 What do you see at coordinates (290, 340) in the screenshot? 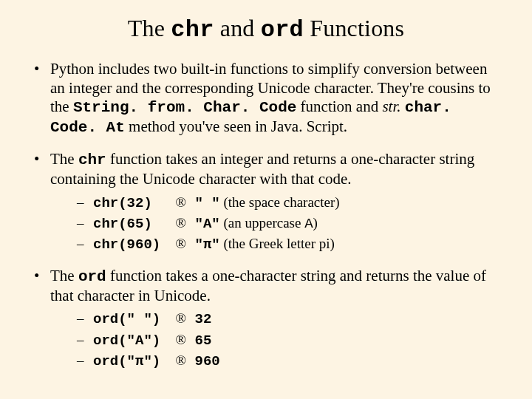
I see `list-item: ord("A") ® 65` at bounding box center [290, 340].